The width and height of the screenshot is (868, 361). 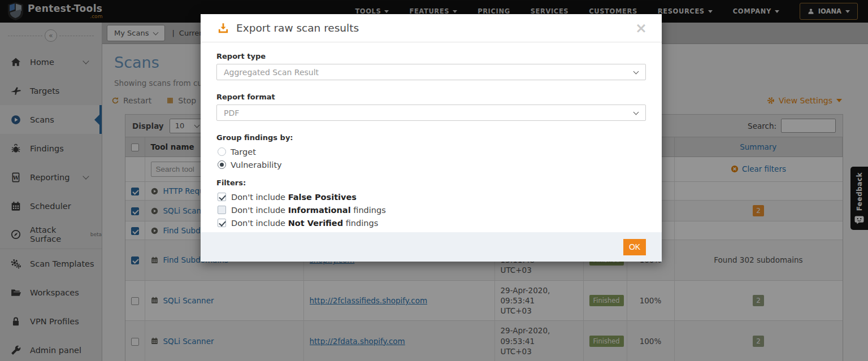 What do you see at coordinates (432, 165) in the screenshot?
I see `group-by-radio-option: Vulnerability` at bounding box center [432, 165].